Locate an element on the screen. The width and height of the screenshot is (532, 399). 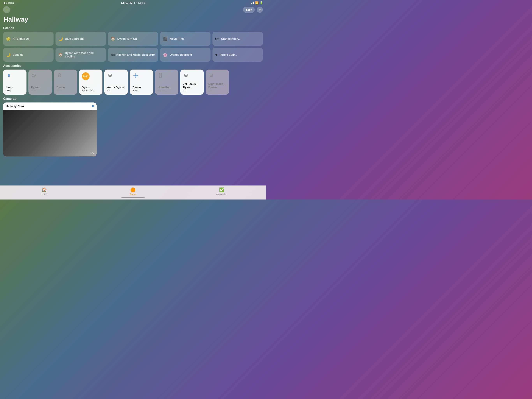
scene-bedtime: 🌙 Bedtime is located at coordinates (28, 55).